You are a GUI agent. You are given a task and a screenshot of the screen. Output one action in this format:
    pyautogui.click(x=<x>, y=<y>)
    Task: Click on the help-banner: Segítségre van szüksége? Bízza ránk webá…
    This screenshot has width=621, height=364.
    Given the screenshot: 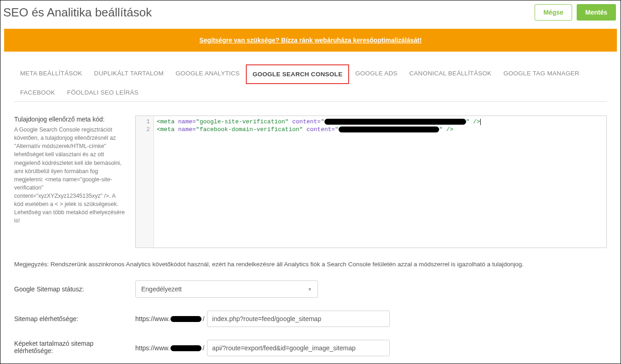 What is the action you would take?
    pyautogui.click(x=311, y=40)
    